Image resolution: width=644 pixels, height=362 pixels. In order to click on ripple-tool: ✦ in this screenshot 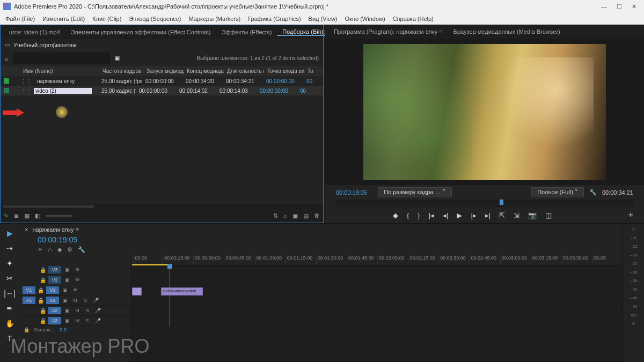, I will do `click(10, 263)`.